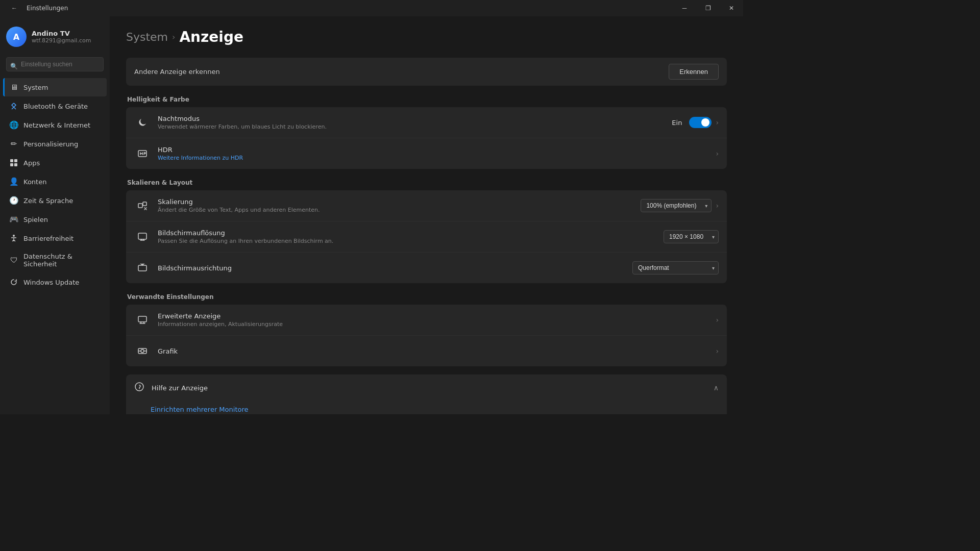  I want to click on hdr-title: HDR, so click(437, 150).